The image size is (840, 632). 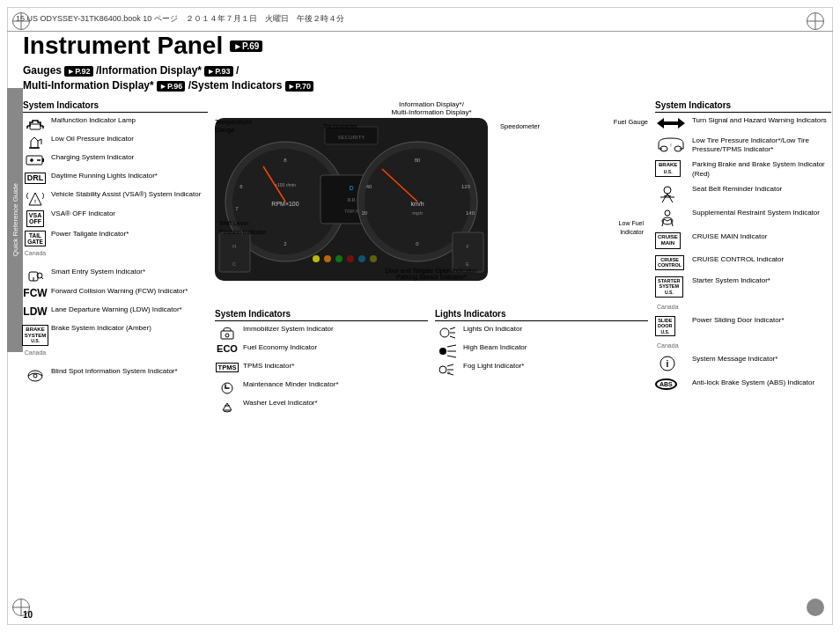 I want to click on canada-label-4: Canada, so click(x=667, y=345).